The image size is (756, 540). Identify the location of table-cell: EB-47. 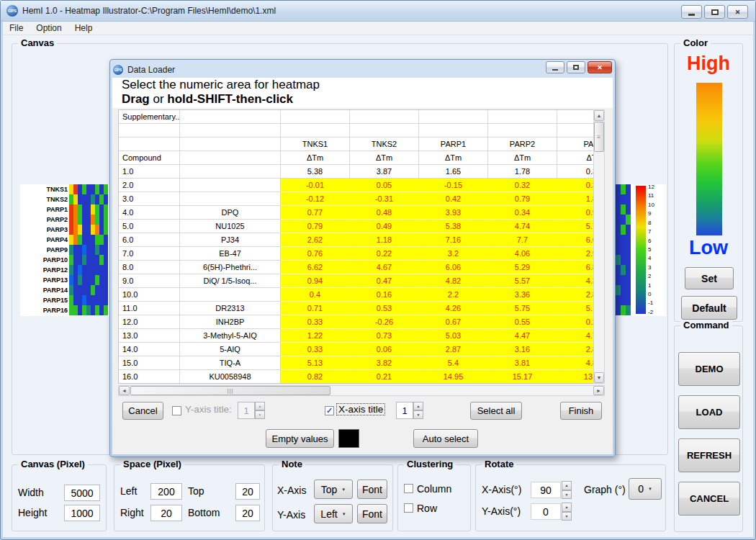
(230, 253).